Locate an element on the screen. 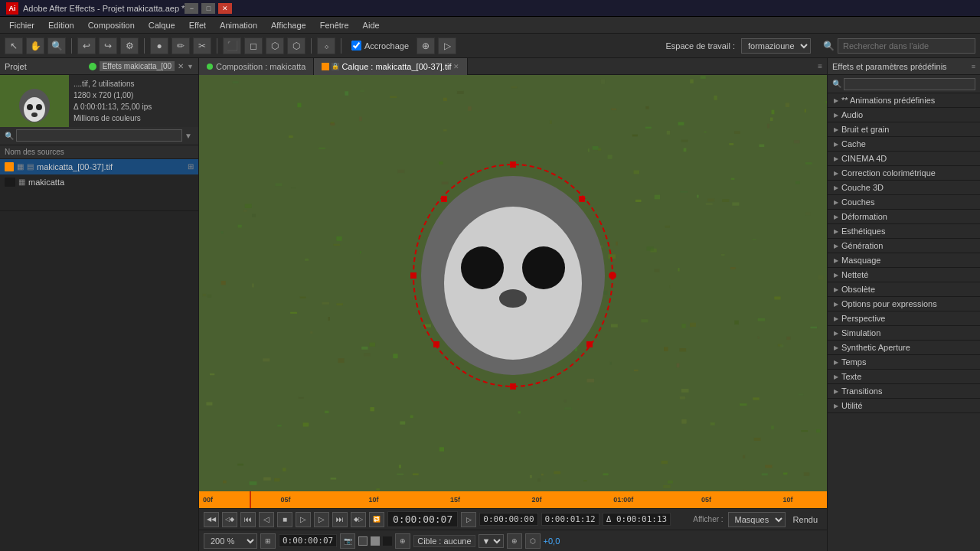  effects-cat-6: ▶Couche 3D is located at coordinates (903, 188).